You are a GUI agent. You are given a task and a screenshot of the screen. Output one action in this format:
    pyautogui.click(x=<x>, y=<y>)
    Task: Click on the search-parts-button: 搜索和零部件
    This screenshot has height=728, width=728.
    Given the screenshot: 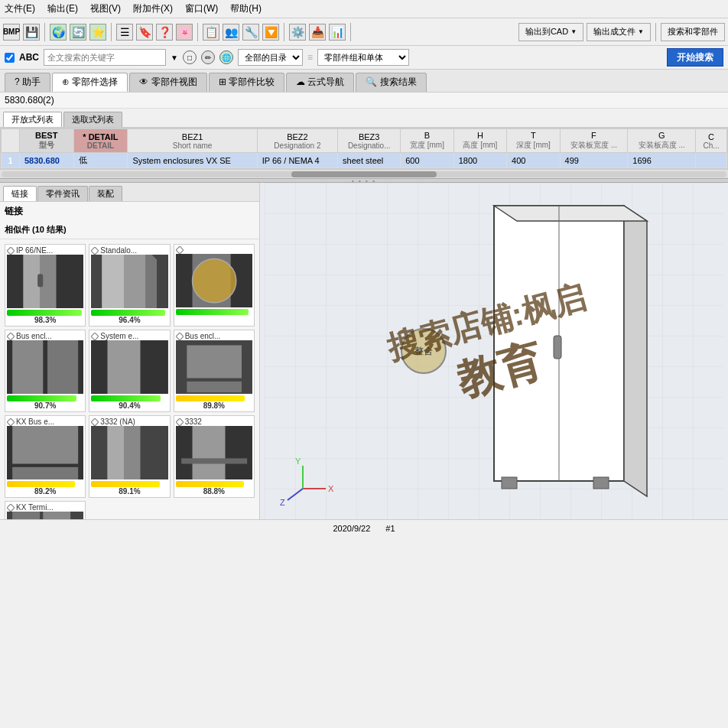 What is the action you would take?
    pyautogui.click(x=693, y=32)
    